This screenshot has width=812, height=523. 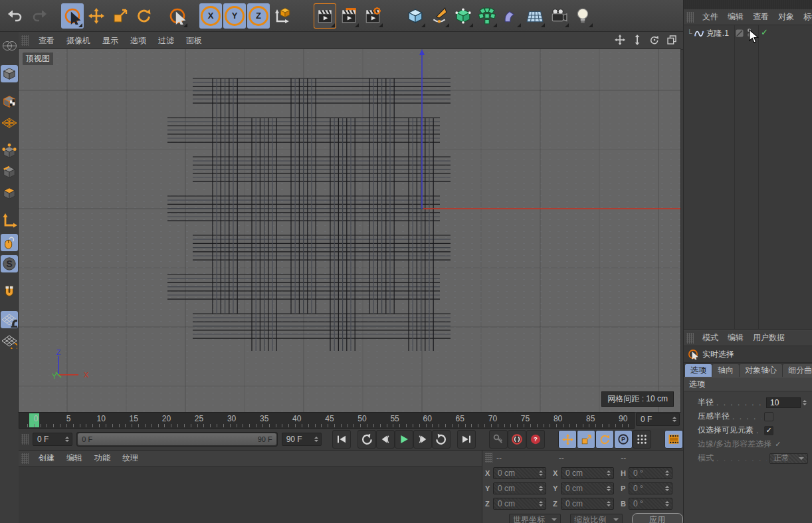 What do you see at coordinates (587, 504) in the screenshot?
I see `scale-z-field: 0 cm` at bounding box center [587, 504].